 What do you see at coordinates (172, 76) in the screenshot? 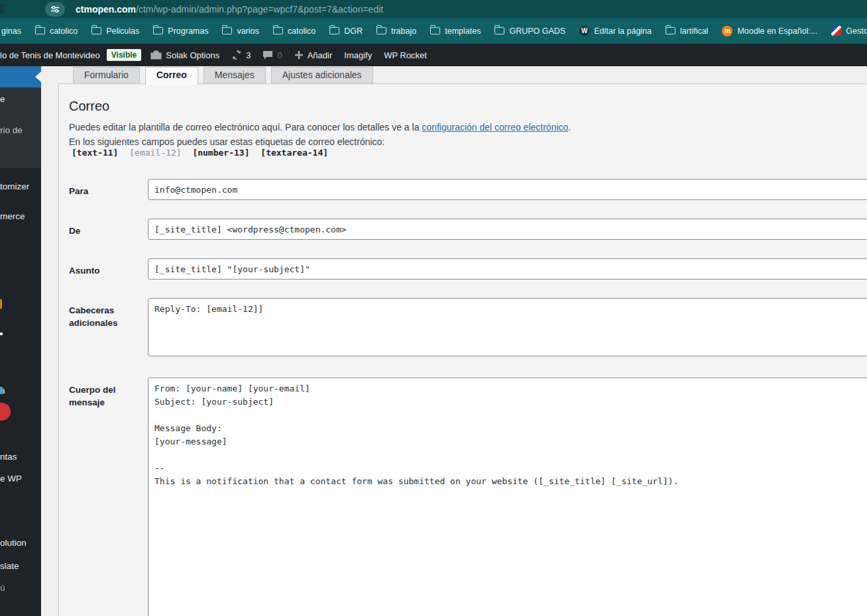
I see `tab-correo: Correo` at bounding box center [172, 76].